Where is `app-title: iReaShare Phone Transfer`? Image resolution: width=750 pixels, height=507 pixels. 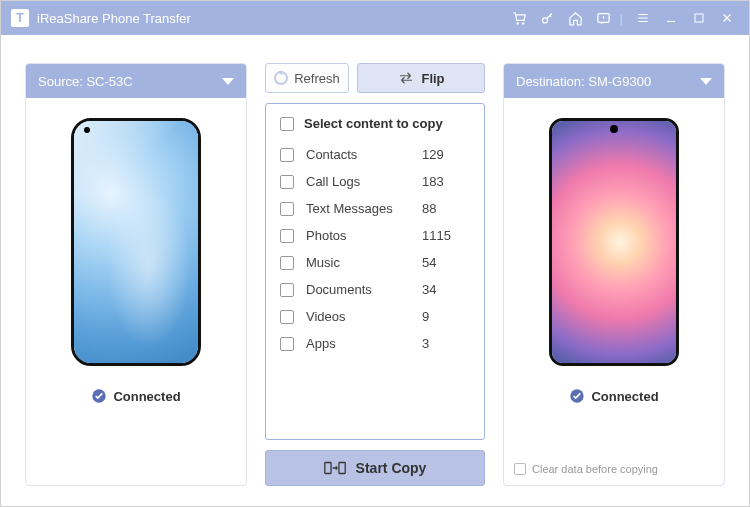
app-title: iReaShare Phone Transfer is located at coordinates (114, 18).